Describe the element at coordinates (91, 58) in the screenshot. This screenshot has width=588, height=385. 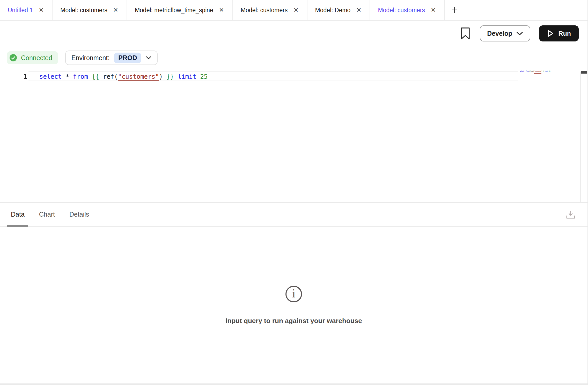
I see `environment-label: Environment:` at that location.